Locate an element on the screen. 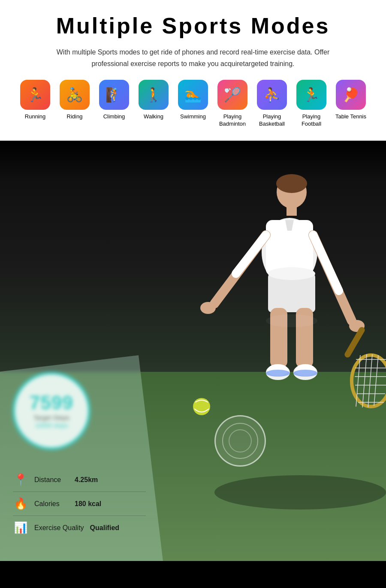 This screenshot has height=588, width=386. sport-label-walking: Walking is located at coordinates (154, 117).